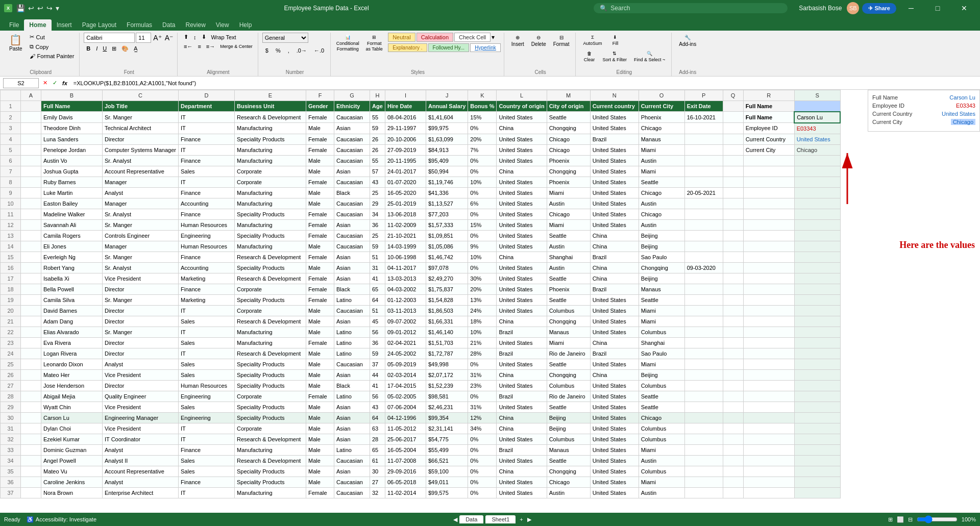 This screenshot has height=526, width=980. What do you see at coordinates (31, 417) in the screenshot?
I see `cell-A30` at bounding box center [31, 417].